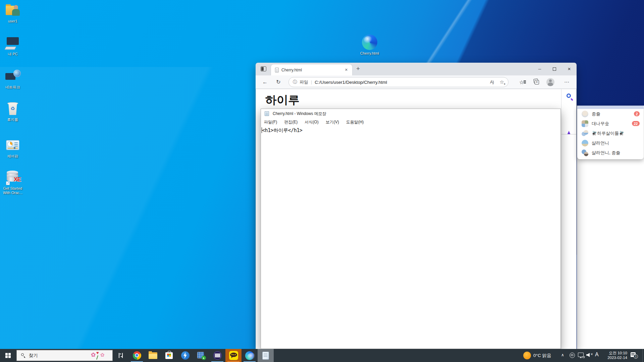 This screenshot has width=644, height=362. Describe the element at coordinates (527, 355) in the screenshot. I see `weather-sun-icon` at that location.